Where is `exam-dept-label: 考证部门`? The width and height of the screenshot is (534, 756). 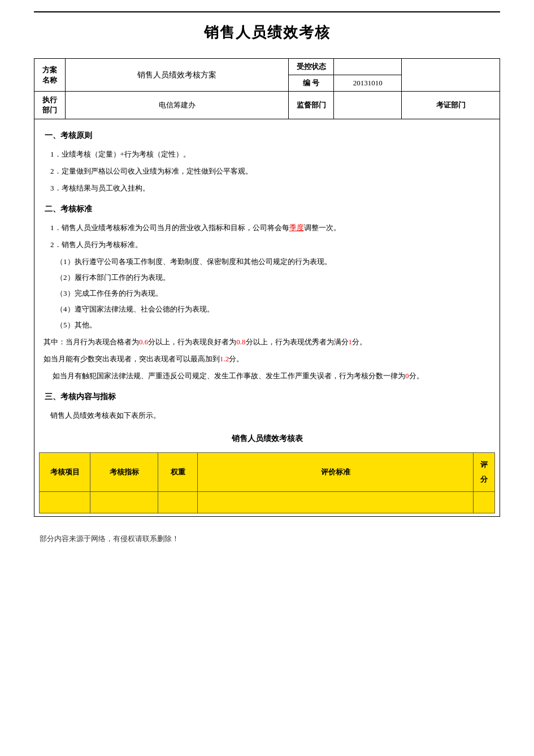 exam-dept-label: 考证部门 is located at coordinates (451, 105).